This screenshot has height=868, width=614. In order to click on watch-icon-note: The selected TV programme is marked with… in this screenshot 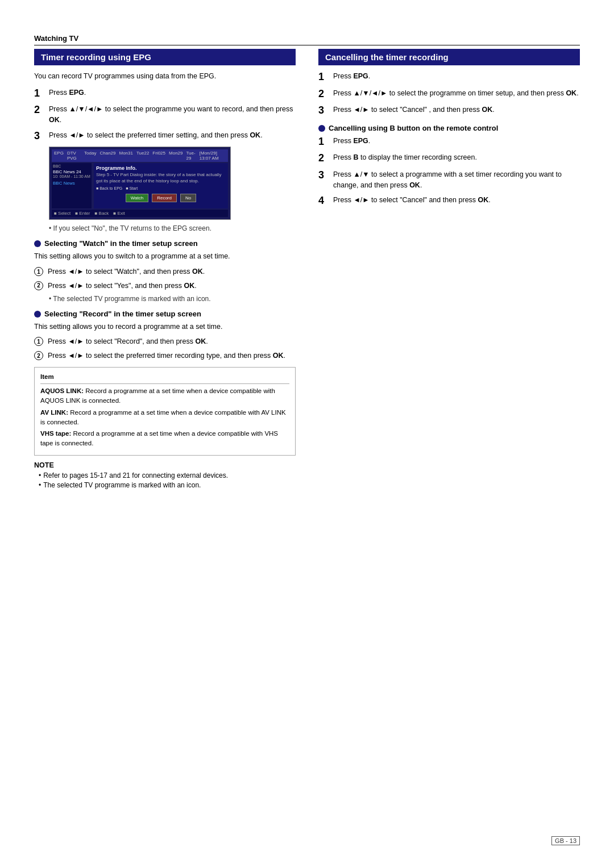, I will do `click(172, 299)`.